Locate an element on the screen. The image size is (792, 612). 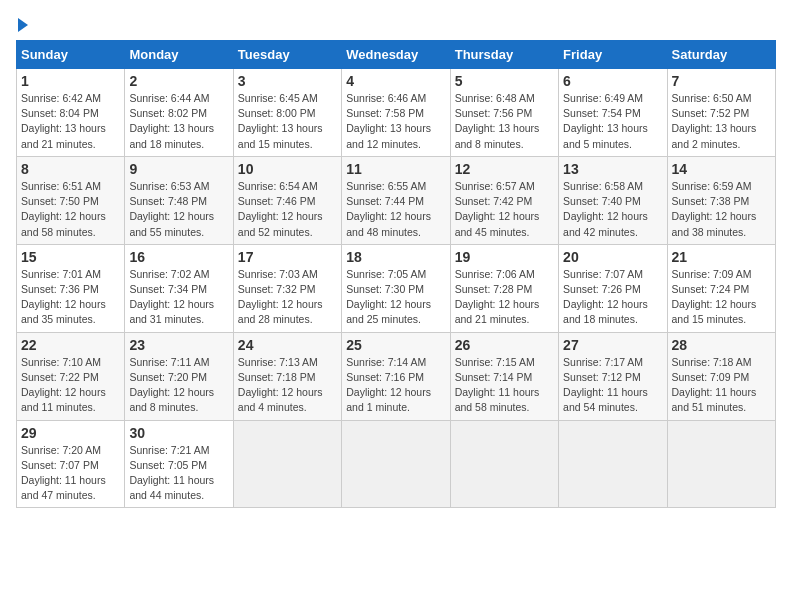
day-number: 15 is located at coordinates (70, 257).